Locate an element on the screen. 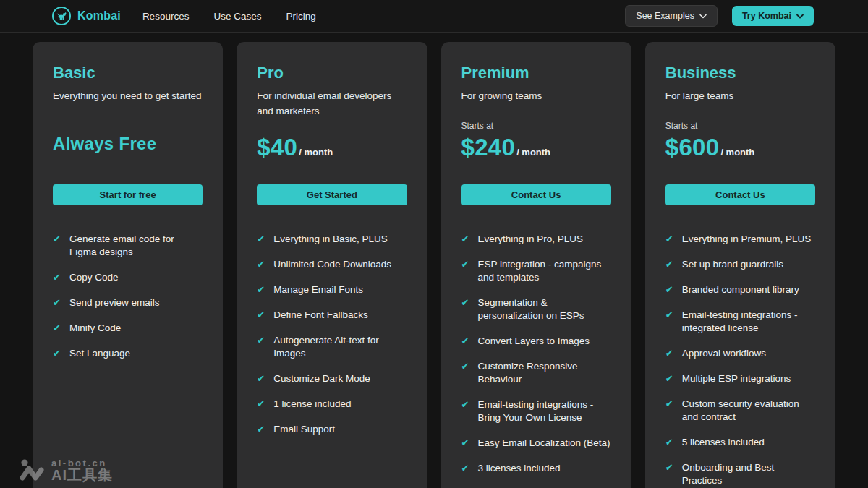  feature-label: Email Support is located at coordinates (304, 429).